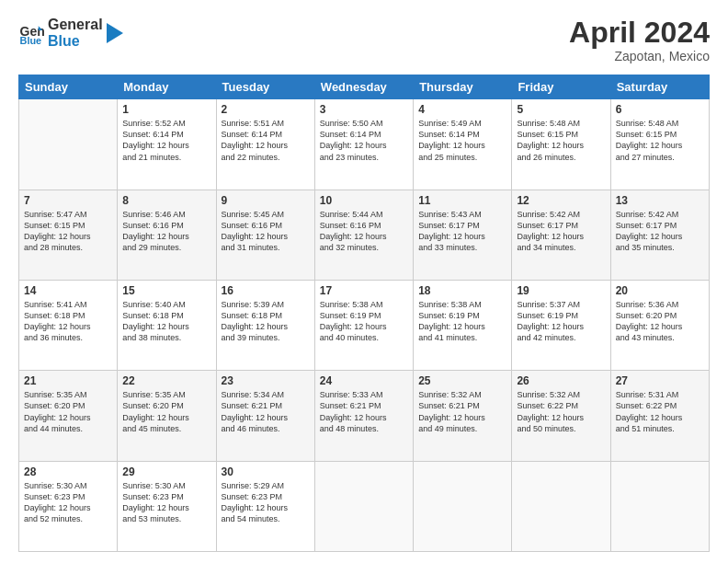 Image resolution: width=728 pixels, height=563 pixels. Describe the element at coordinates (167, 325) in the screenshot. I see `calendar-cell: 15Sunrise: 5:40 AM Sunset: 6:18 PM Dayli…` at that location.